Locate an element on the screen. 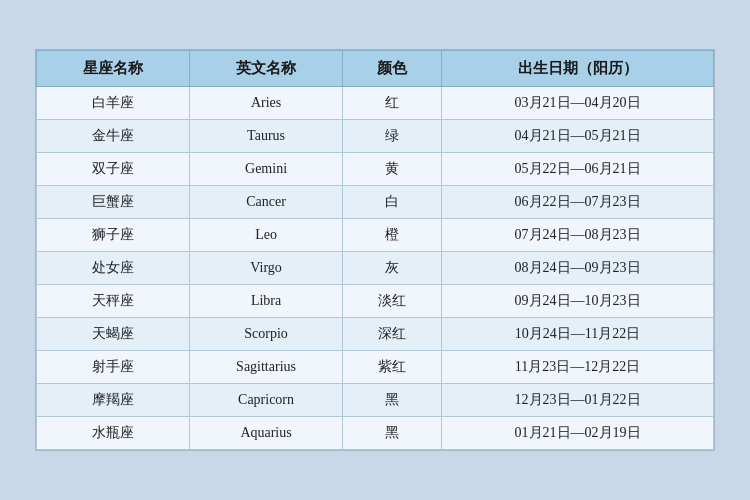 The height and width of the screenshot is (500, 750). cell-dates: 09月24日—10月23日 is located at coordinates (578, 302).